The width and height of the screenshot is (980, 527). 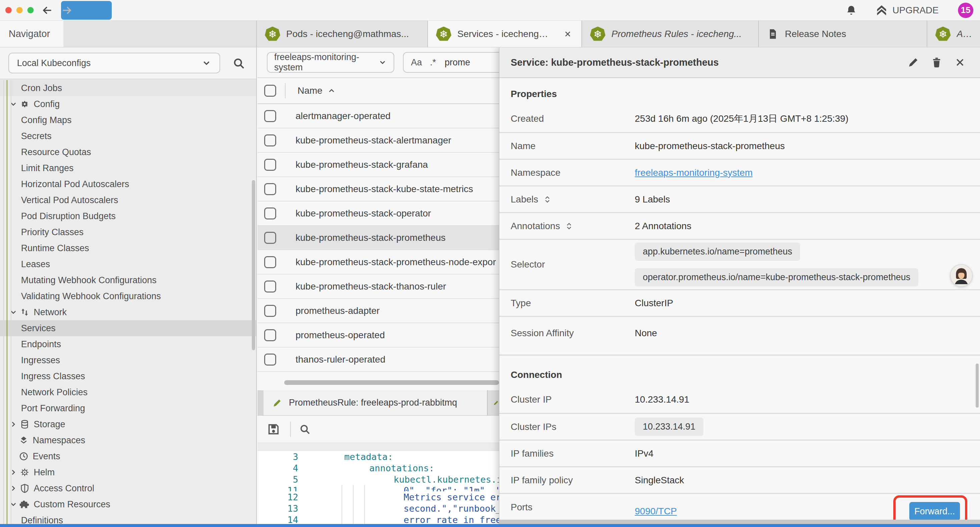 What do you see at coordinates (128, 232) in the screenshot?
I see `sidebar-item-priority-classes: Priority Classes` at bounding box center [128, 232].